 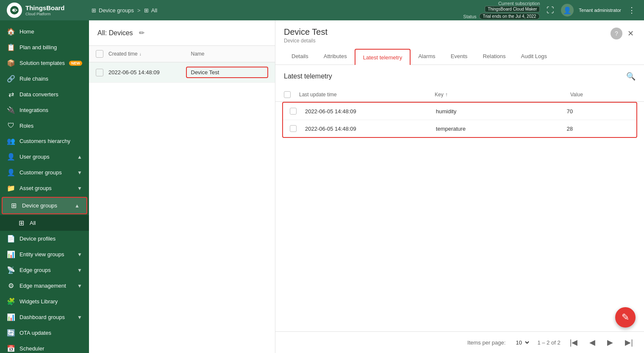 I want to click on tel-key-2: temperature, so click(x=499, y=129).